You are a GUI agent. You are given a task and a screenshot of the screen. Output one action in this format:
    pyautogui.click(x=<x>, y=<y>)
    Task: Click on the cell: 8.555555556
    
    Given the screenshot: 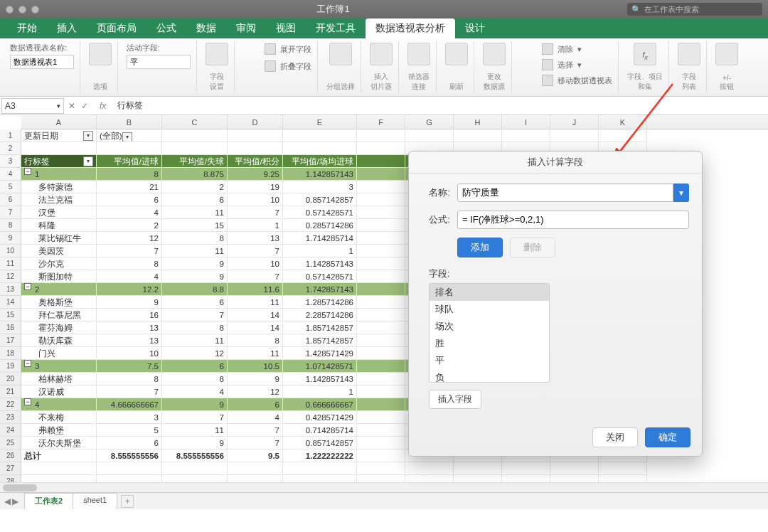 What is the action you would take?
    pyautogui.click(x=129, y=456)
    